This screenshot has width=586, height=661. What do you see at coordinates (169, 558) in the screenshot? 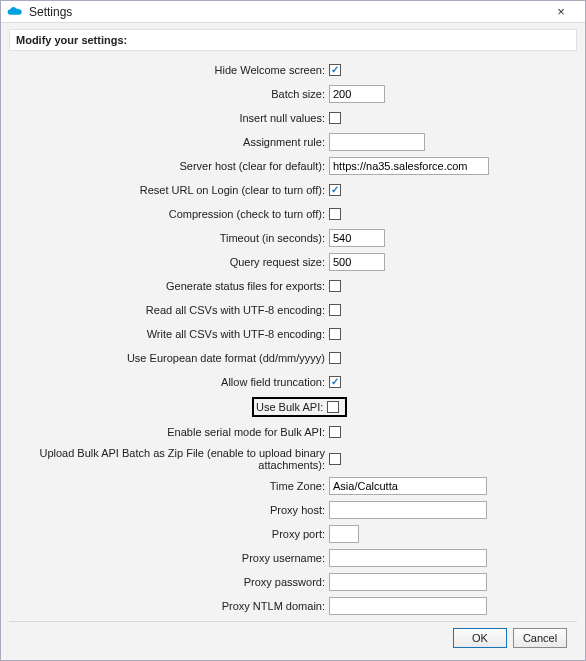
I see `label-proxy-user: Proxy username:` at bounding box center [169, 558].